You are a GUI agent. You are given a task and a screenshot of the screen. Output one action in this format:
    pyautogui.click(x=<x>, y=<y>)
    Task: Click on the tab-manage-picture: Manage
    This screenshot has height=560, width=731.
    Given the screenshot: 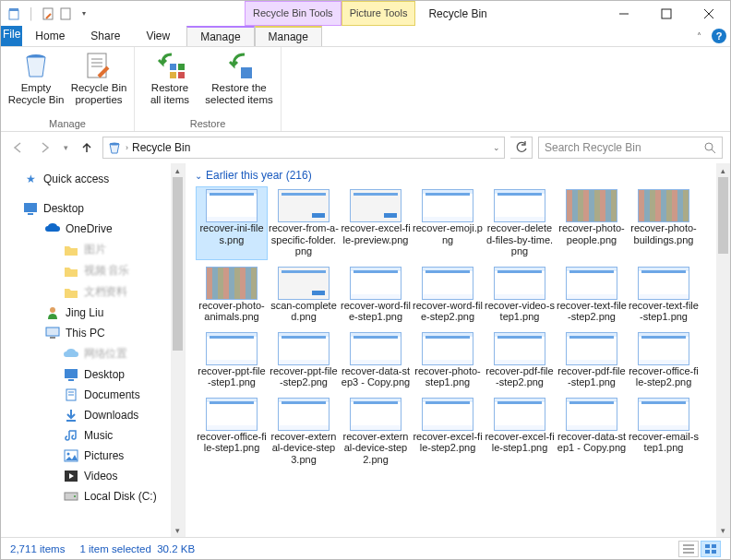 What is the action you would take?
    pyautogui.click(x=288, y=36)
    